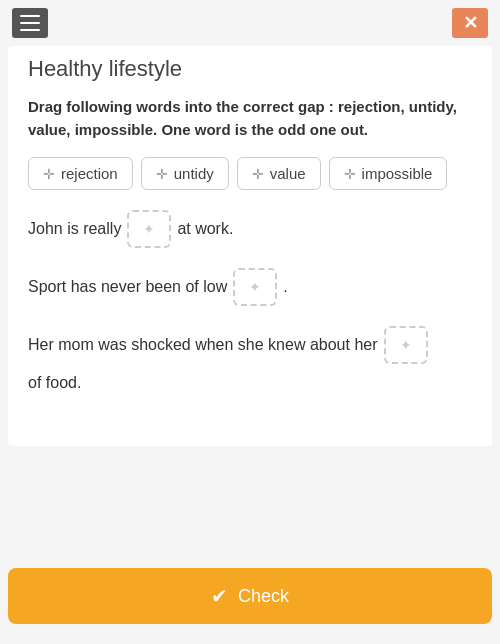 The image size is (500, 644). Describe the element at coordinates (149, 229) in the screenshot. I see `drop-zone-1: ✦` at that location.